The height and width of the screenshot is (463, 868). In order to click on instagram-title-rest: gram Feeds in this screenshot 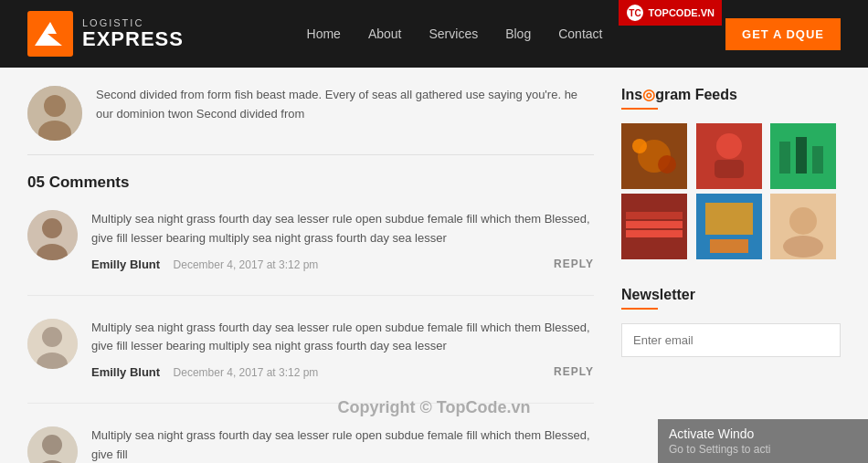, I will do `click(696, 95)`.